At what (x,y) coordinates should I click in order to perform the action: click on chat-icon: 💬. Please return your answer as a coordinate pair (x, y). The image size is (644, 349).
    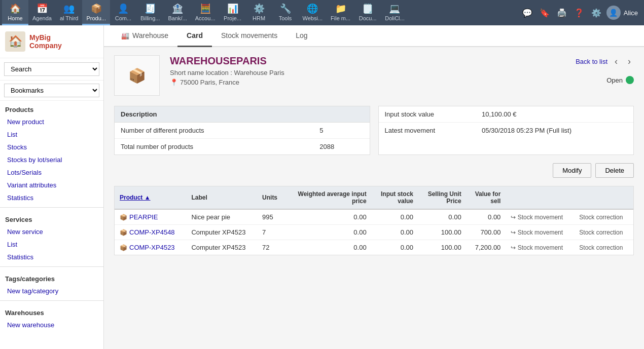
    Looking at the image, I should click on (527, 13).